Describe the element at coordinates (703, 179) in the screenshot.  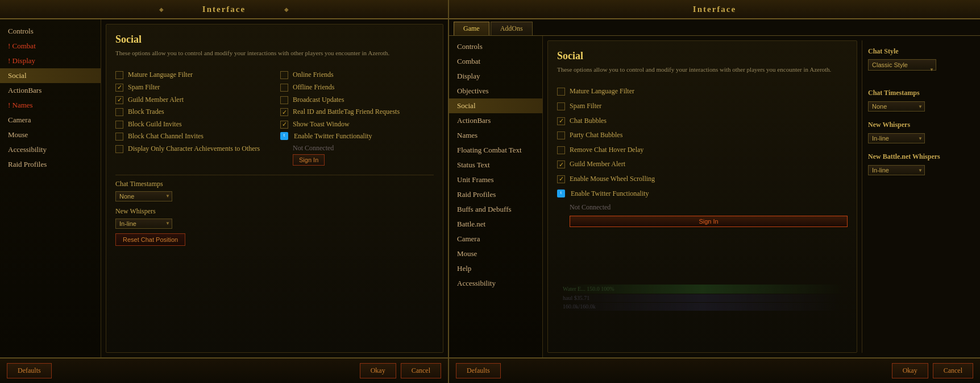
I see `r-option-mousewheel: Enable Mouse Wheel Scrolling` at that location.